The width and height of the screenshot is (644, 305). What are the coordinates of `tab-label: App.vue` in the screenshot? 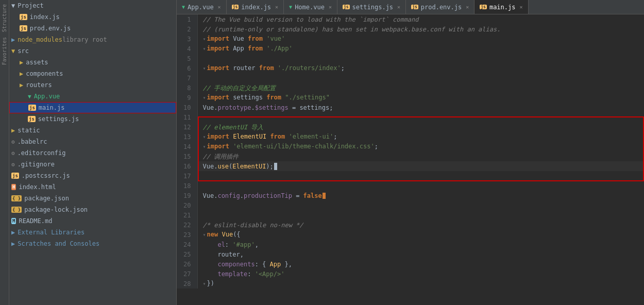 It's located at (201, 7).